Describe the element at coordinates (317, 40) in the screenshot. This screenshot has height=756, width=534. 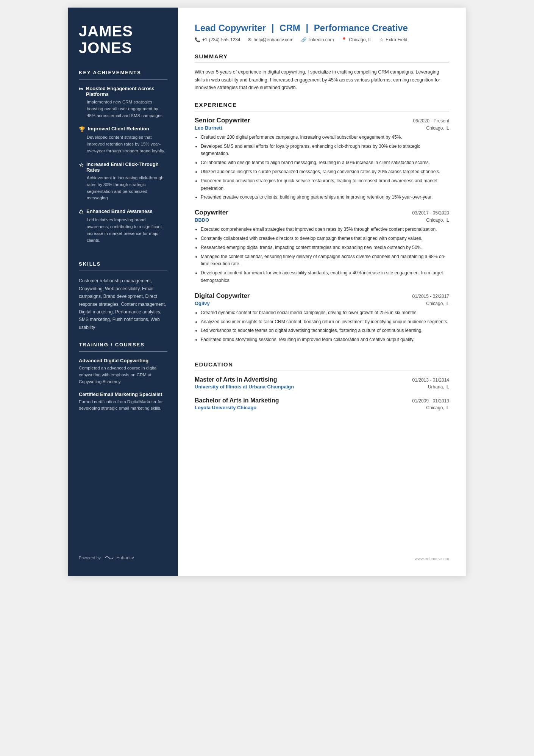
I see `contact-linkedin: 🔗 linkedin.com` at that location.